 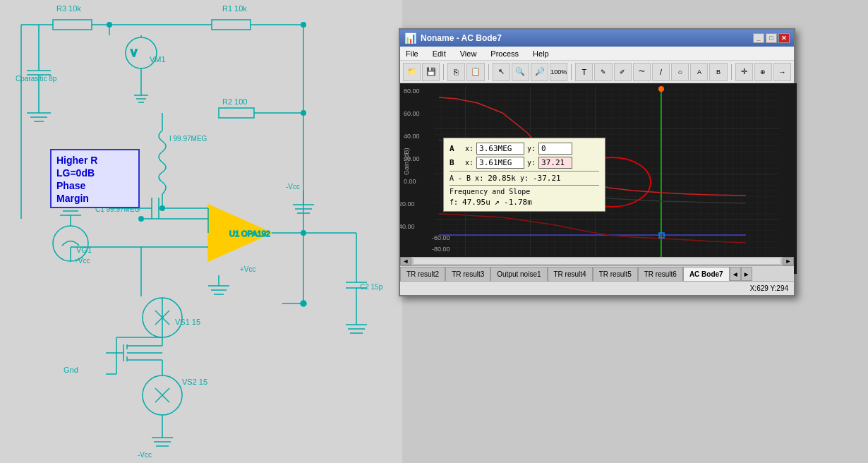 I want to click on svg-text: R1 10k, so click(x=234, y=8).